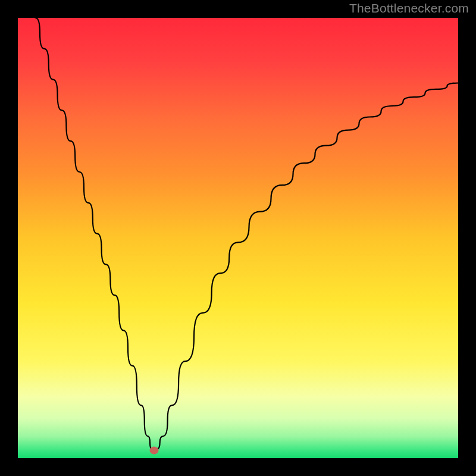 The image size is (476, 476). What do you see at coordinates (155, 450) in the screenshot?
I see `optimal-point-marker` at bounding box center [155, 450].